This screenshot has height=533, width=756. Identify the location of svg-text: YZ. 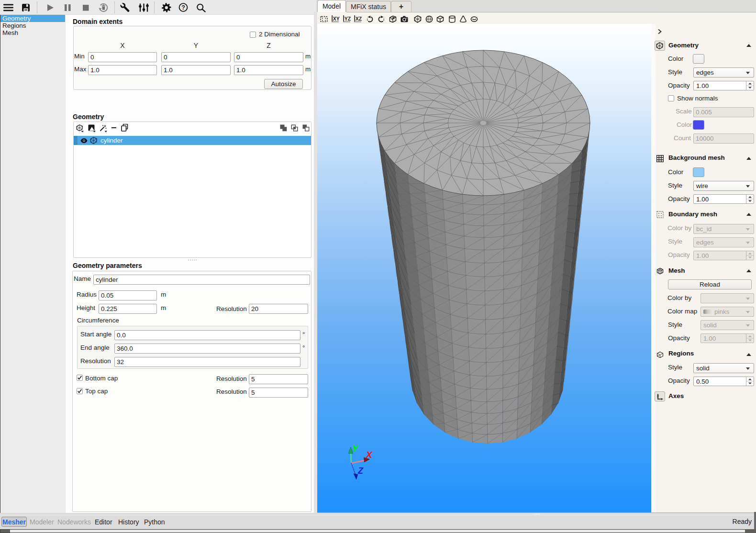
(348, 19).